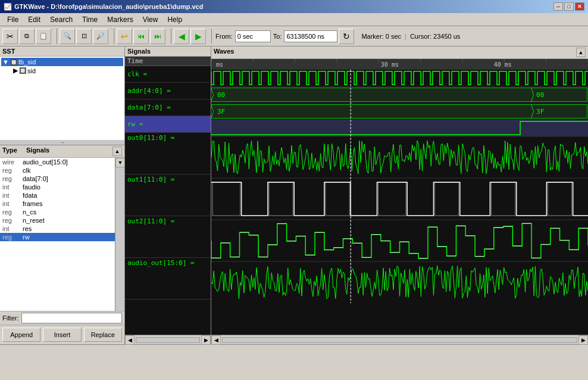 The image size is (588, 380). I want to click on filter-input, so click(72, 318).